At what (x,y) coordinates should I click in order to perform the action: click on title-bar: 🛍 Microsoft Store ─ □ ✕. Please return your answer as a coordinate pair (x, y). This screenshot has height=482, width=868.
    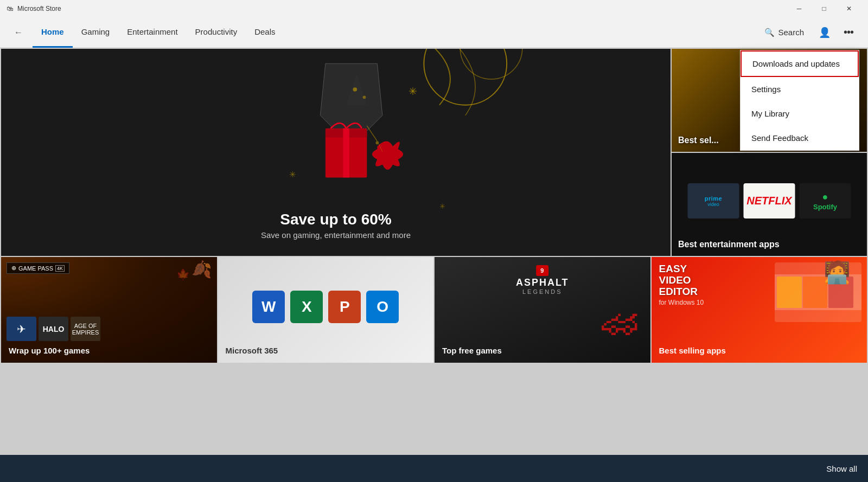
    Looking at the image, I should click on (434, 9).